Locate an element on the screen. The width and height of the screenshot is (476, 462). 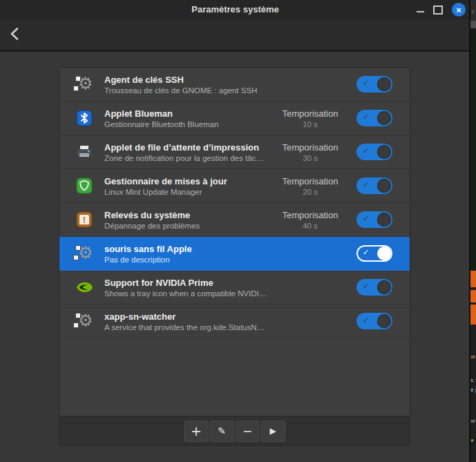
background-window-dark-area is located at coordinates (473, 149).